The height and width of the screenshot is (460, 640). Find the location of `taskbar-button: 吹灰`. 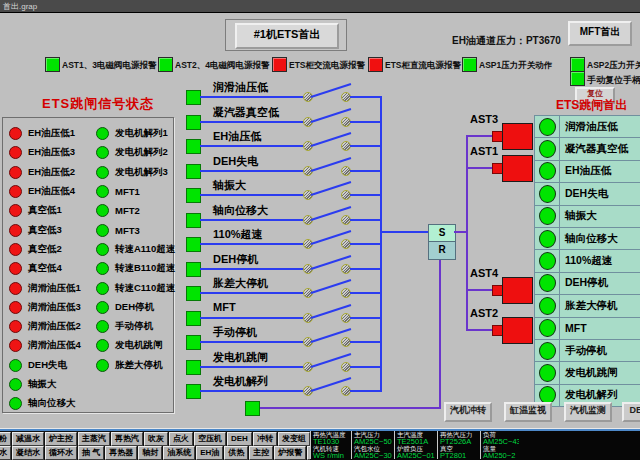

taskbar-button: 吹灰 is located at coordinates (156, 439).